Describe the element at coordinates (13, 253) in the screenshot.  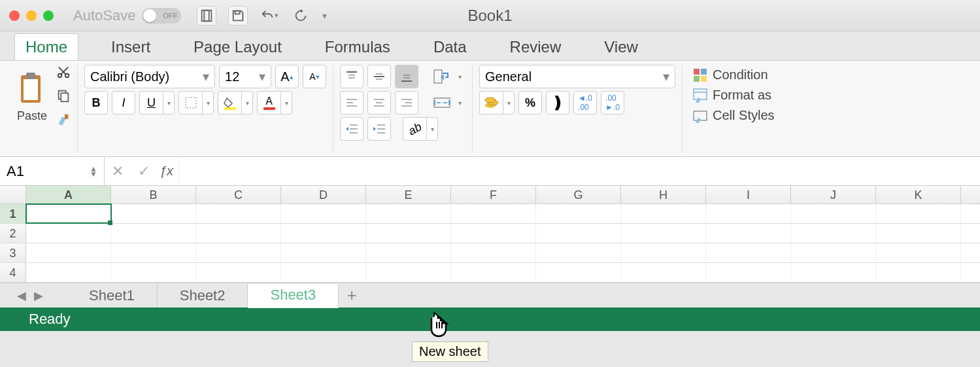
I see `row-header-3: 3` at that location.